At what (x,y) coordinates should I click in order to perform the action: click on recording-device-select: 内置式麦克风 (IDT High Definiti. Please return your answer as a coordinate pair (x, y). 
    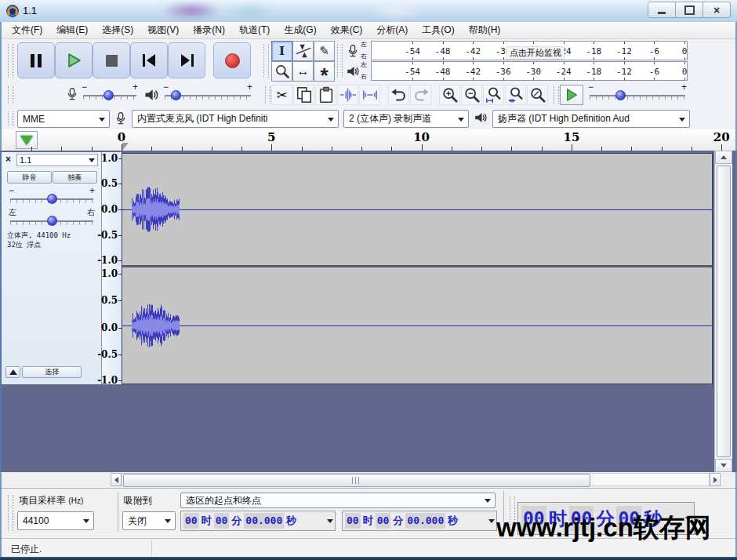
    Looking at the image, I should click on (235, 119).